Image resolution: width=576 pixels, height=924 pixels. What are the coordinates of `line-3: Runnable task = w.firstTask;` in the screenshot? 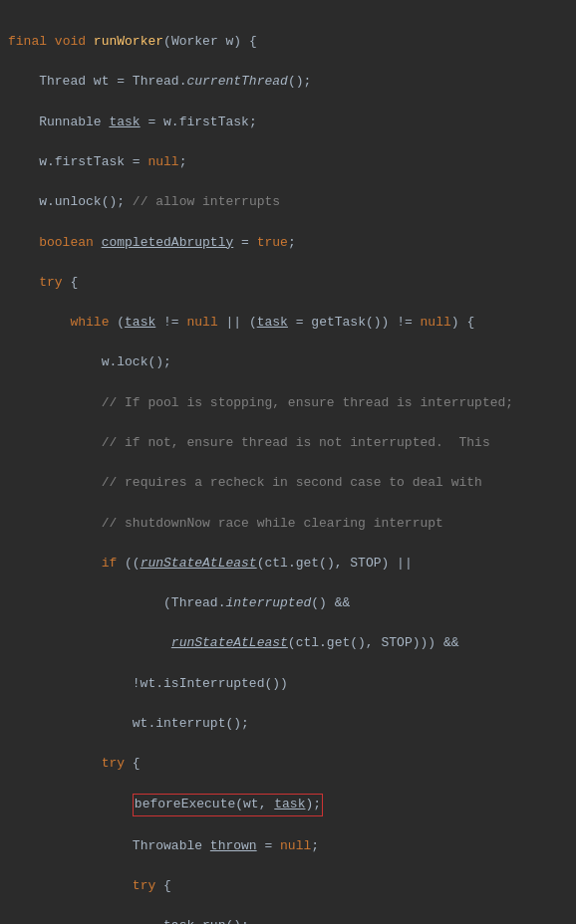 It's located at (288, 122).